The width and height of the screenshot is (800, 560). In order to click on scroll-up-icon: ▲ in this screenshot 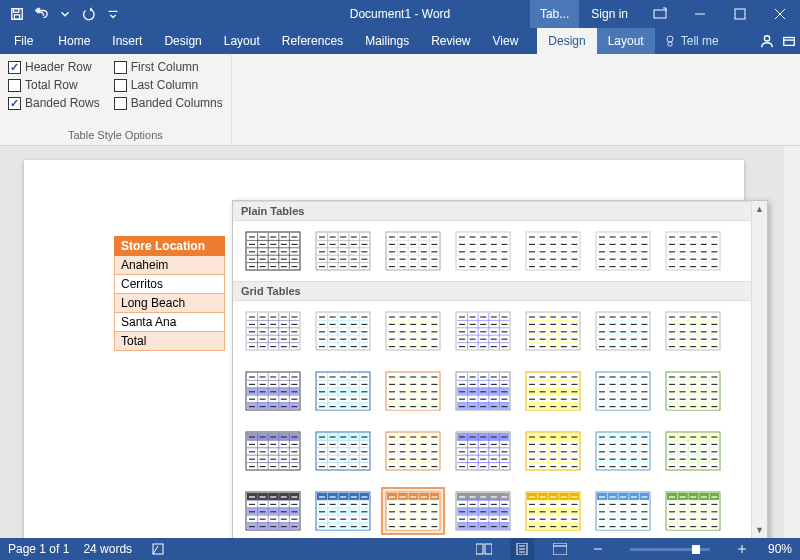, I will do `click(760, 209)`.